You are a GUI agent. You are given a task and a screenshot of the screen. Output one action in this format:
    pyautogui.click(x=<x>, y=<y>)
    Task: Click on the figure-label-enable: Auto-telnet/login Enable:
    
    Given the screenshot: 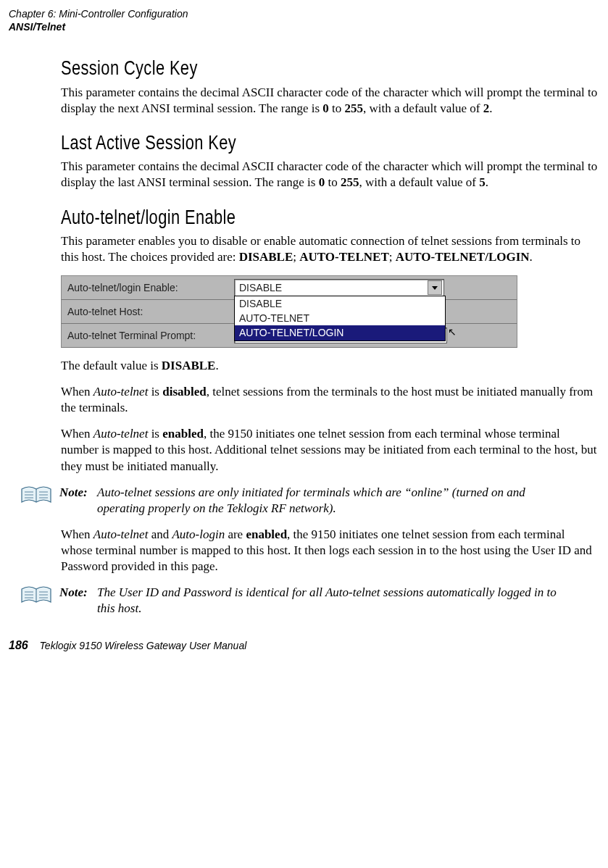 What is the action you would take?
    pyautogui.click(x=151, y=288)
    